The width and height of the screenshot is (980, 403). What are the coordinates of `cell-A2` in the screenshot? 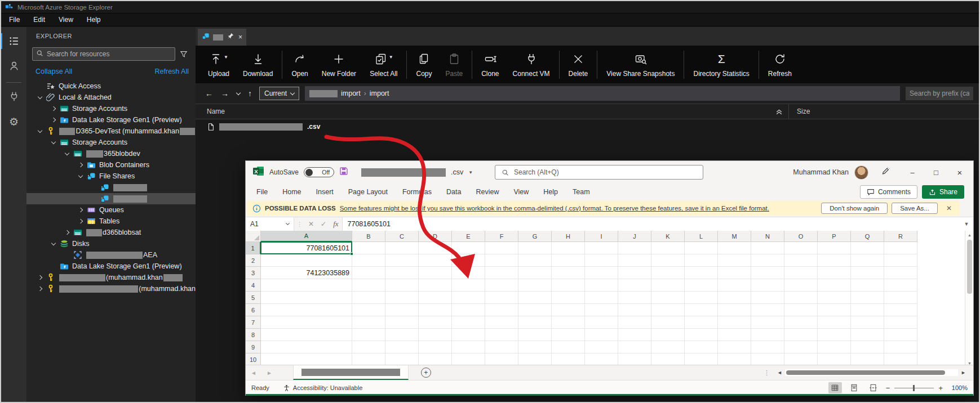 It's located at (307, 261).